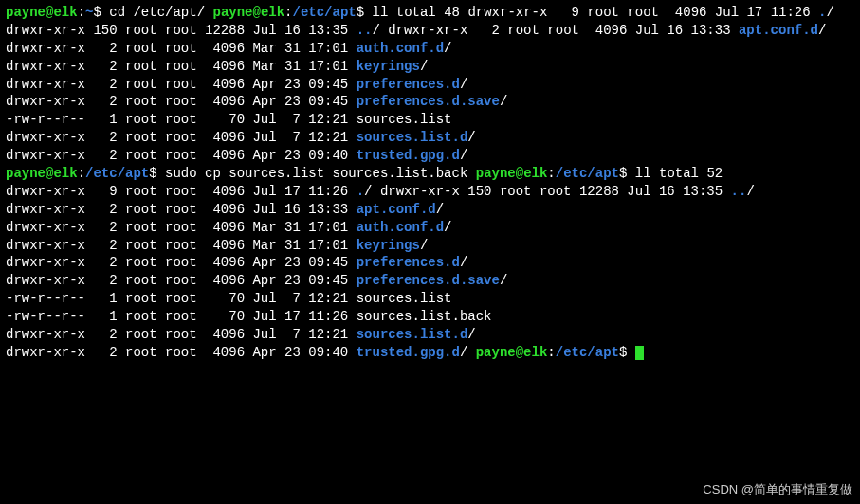 This screenshot has height=504, width=860. Describe the element at coordinates (105, 12) in the screenshot. I see `prompt-line: payne@elk:~$ cd /etc/apt/` at that location.